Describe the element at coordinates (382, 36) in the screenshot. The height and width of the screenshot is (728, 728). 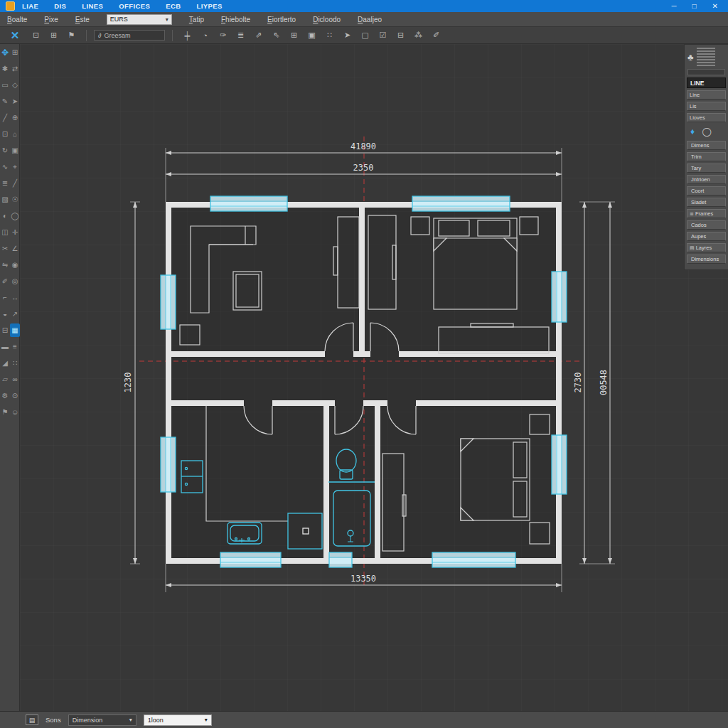
I see `check-icon: ☑` at that location.